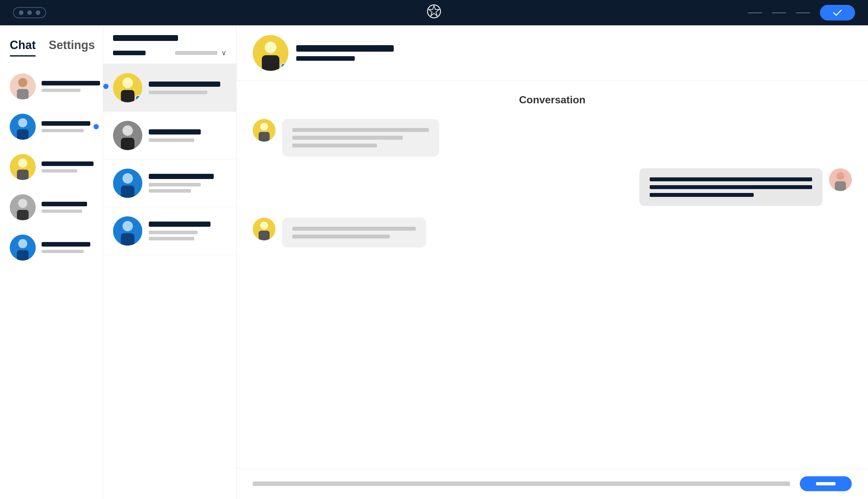  I want to click on titlebar-right, so click(801, 13).